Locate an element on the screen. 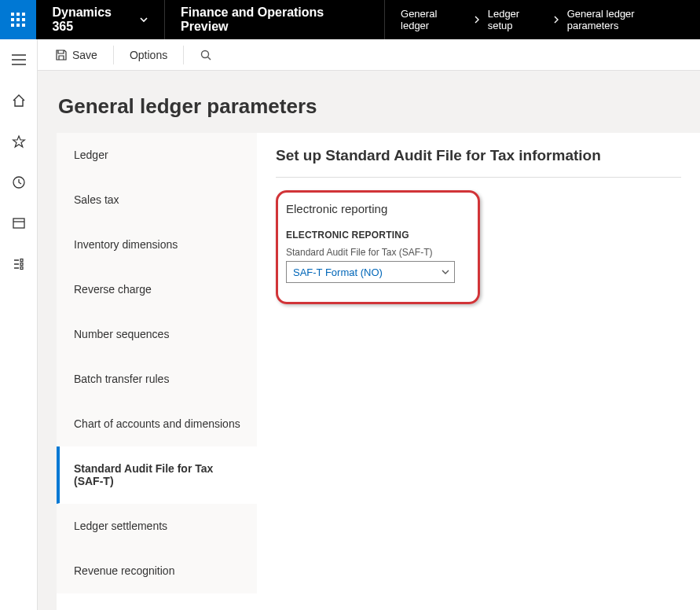 The image size is (700, 610). recent-button is located at coordinates (19, 182).